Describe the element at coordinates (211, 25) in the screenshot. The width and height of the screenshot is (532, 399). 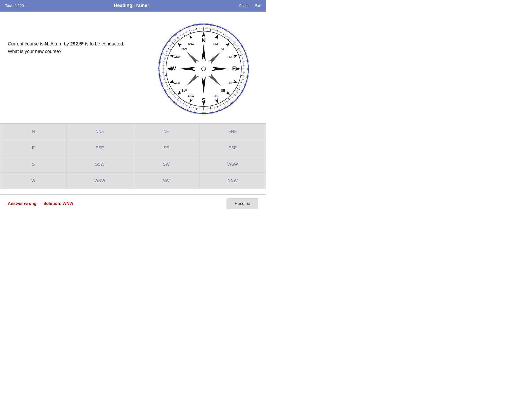
I see `svg-text: 10` at that location.